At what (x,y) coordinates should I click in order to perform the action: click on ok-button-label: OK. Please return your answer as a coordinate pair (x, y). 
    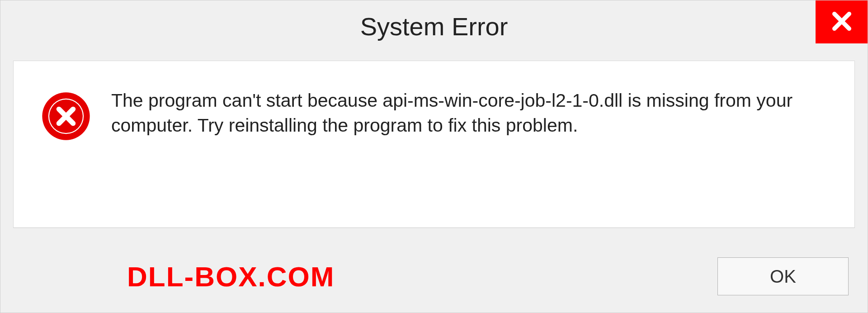
    Looking at the image, I should click on (783, 277).